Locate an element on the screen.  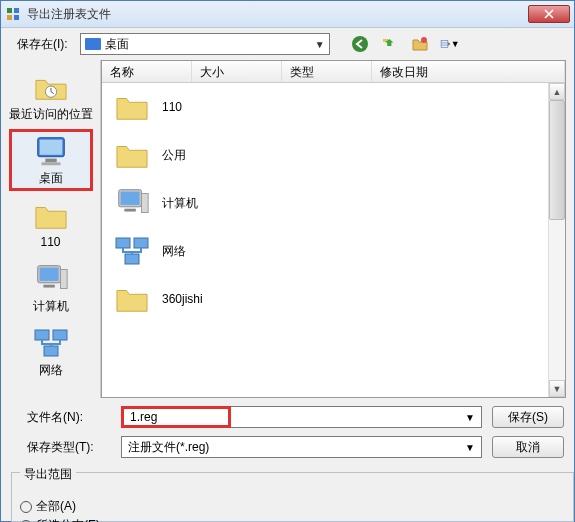
list-item: 110 is located at coordinates (325, 107).